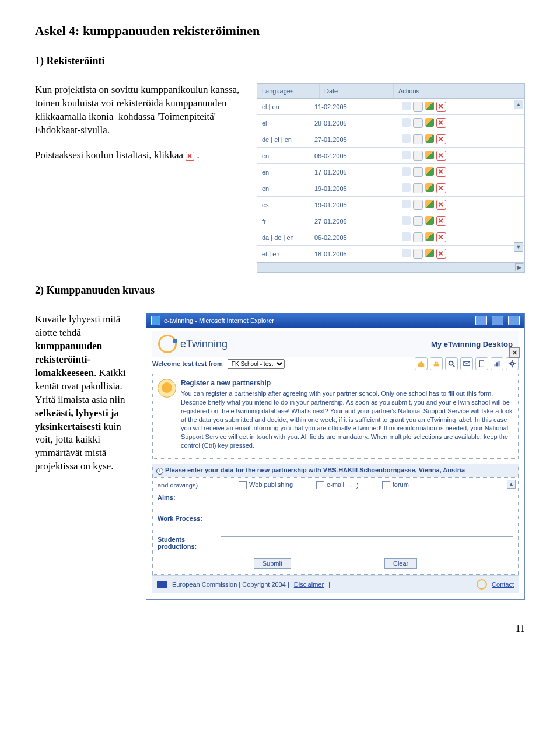 This screenshot has width=560, height=742. Describe the element at coordinates (482, 364) in the screenshot. I see `doc-icon` at that location.